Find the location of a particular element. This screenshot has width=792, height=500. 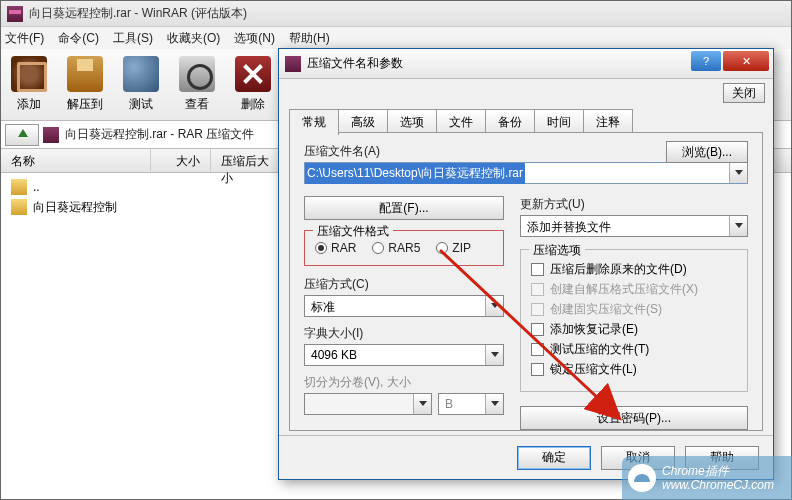

options-label: 压缩选项 is located at coordinates (557, 250).